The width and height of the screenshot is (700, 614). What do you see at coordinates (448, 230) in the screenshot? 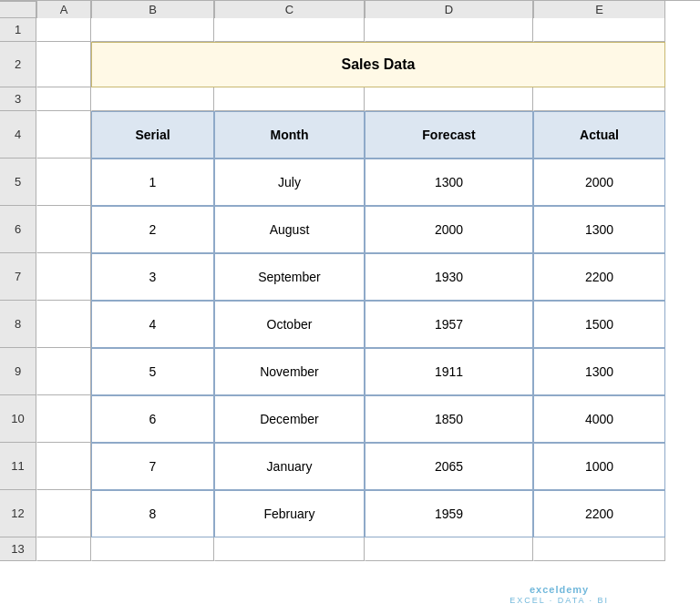
I see `cell-forecast-2: 2000` at bounding box center [448, 230].